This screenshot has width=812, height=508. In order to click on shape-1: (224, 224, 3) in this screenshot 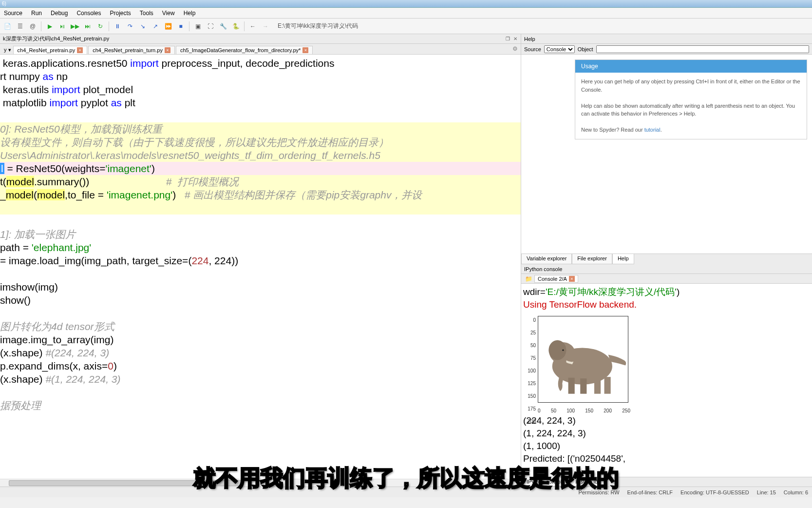, I will do `click(666, 421)`.